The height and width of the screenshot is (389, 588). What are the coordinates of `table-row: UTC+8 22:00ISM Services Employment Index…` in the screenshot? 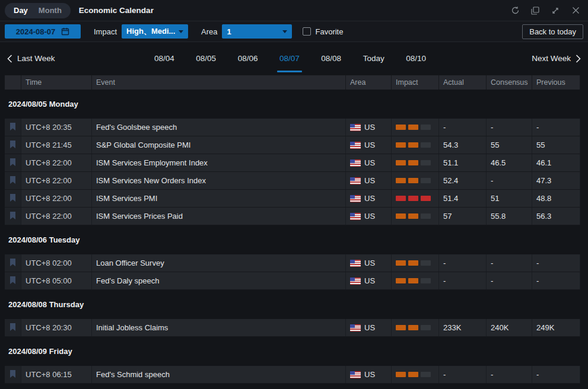 It's located at (293, 163).